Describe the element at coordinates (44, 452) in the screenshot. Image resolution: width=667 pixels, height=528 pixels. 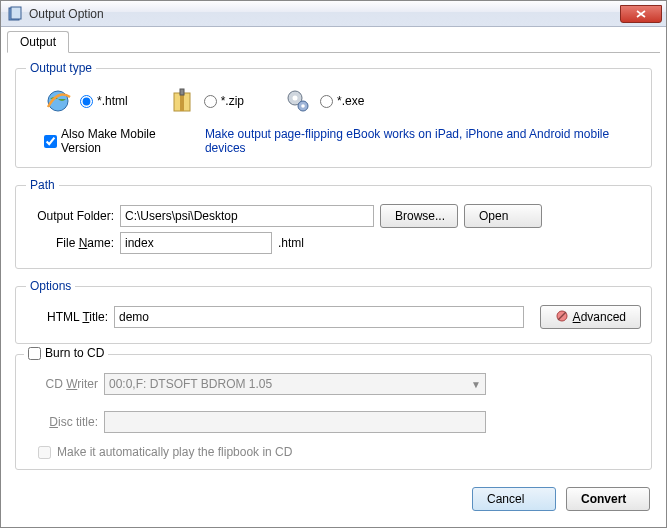
I see `autoplay-checkbox-input` at that location.